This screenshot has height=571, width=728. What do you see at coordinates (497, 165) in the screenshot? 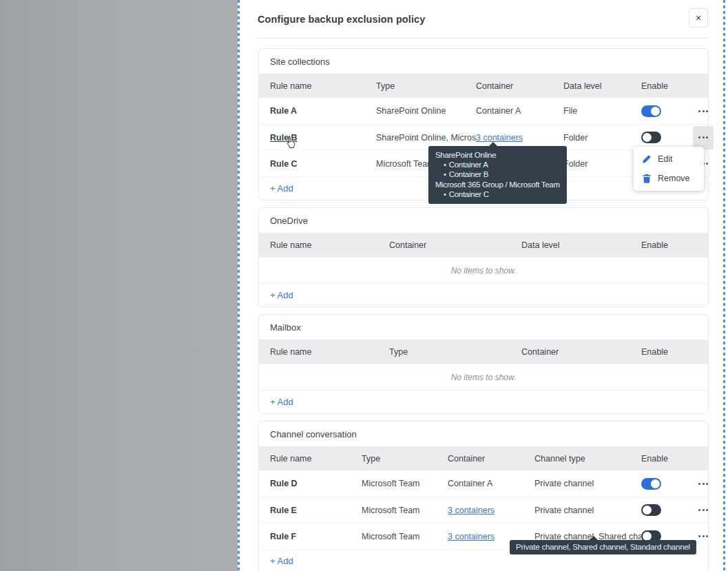
I see `tooltip-line: •Container A` at bounding box center [497, 165].